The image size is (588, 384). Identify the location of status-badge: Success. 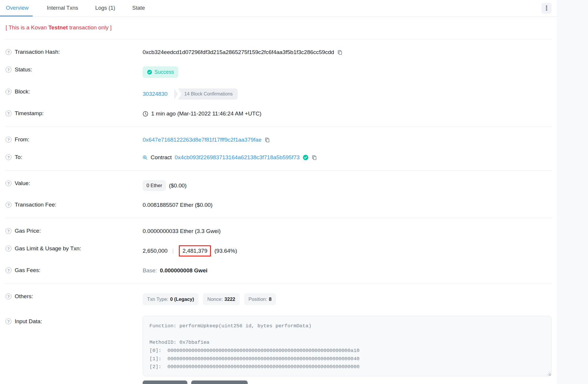
(161, 72).